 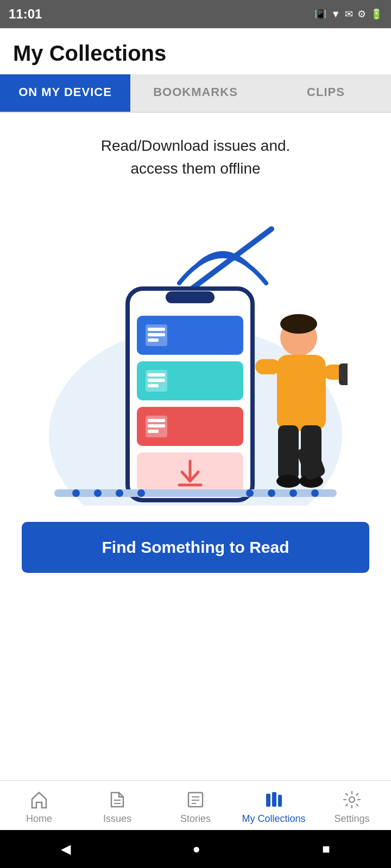 I want to click on nav-my-collections-label: My Collections, so click(x=274, y=819).